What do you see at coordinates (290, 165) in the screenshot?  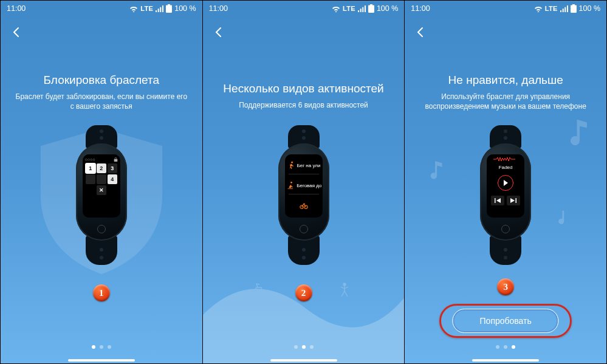 I see `run-icon` at bounding box center [290, 165].